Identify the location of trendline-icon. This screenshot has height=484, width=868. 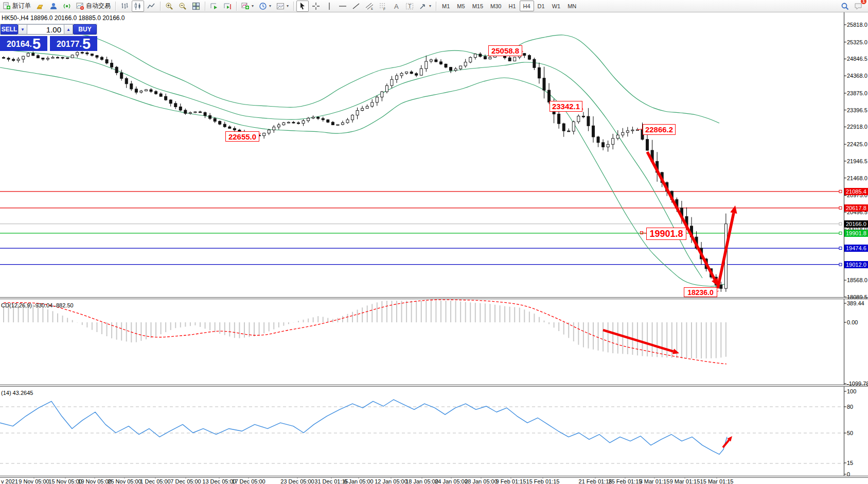
(356, 6).